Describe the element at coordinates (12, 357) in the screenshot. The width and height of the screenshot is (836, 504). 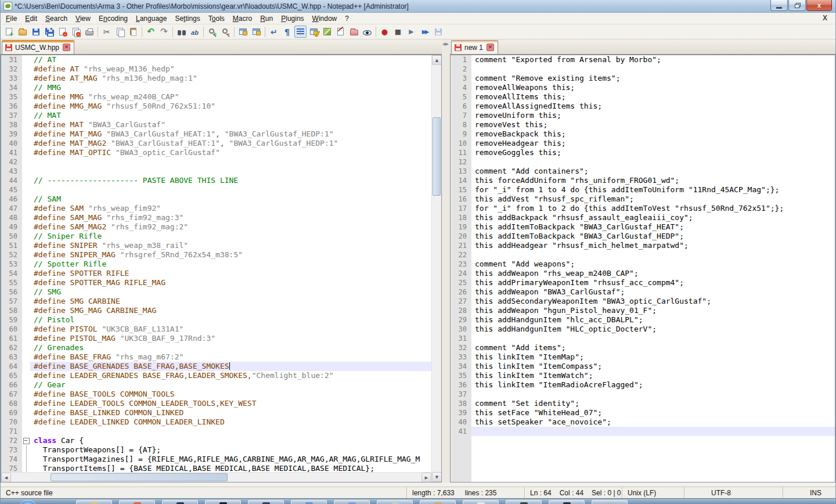
I see `line-number: 63` at that location.